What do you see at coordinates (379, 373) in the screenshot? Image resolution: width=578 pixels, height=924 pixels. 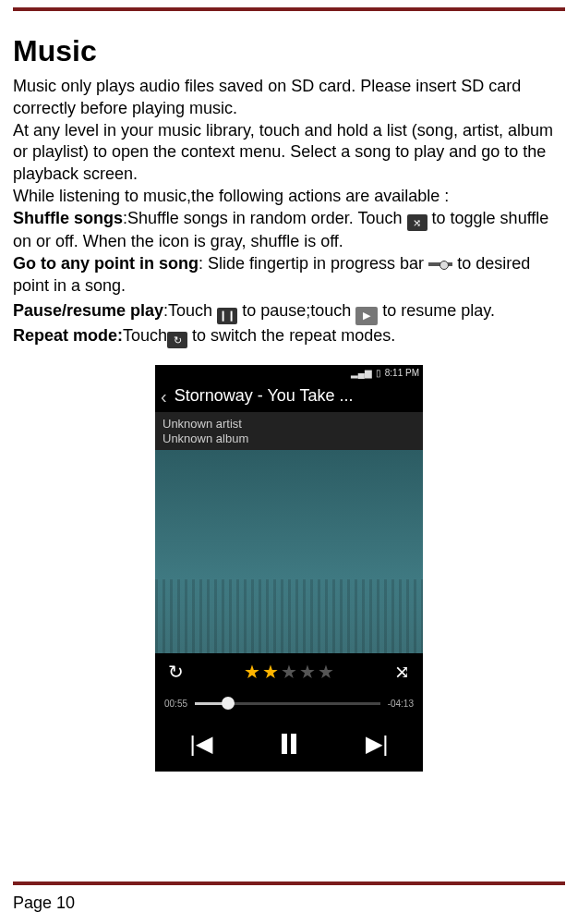 I see `battery-icon: ▯` at bounding box center [379, 373].